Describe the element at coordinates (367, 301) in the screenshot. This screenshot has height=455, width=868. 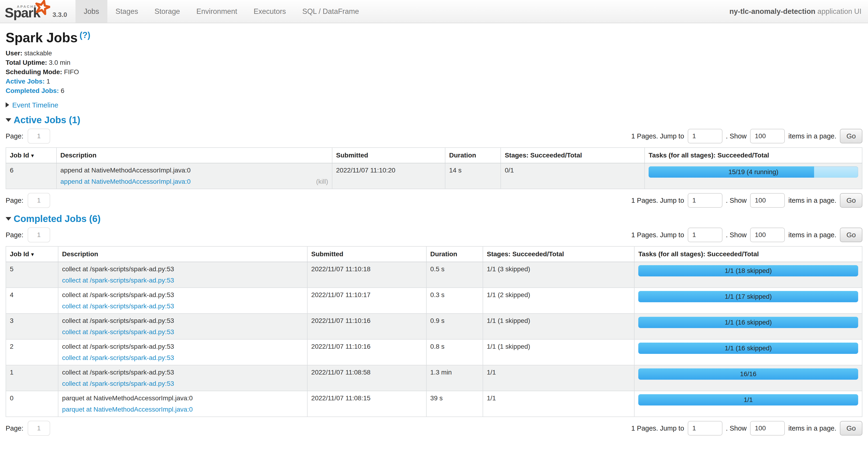
I see `job-submitted-cell: 2022/11/07 11:10:17` at that location.